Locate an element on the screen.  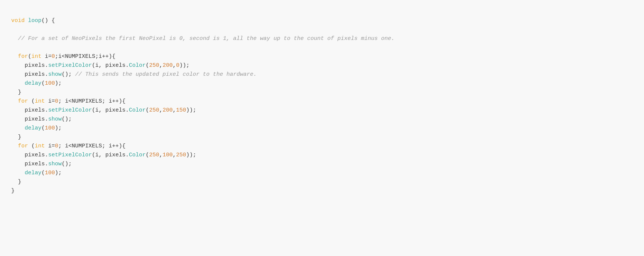
line-show1: pixels.show(); // This sends the updated… is located at coordinates (134, 75).